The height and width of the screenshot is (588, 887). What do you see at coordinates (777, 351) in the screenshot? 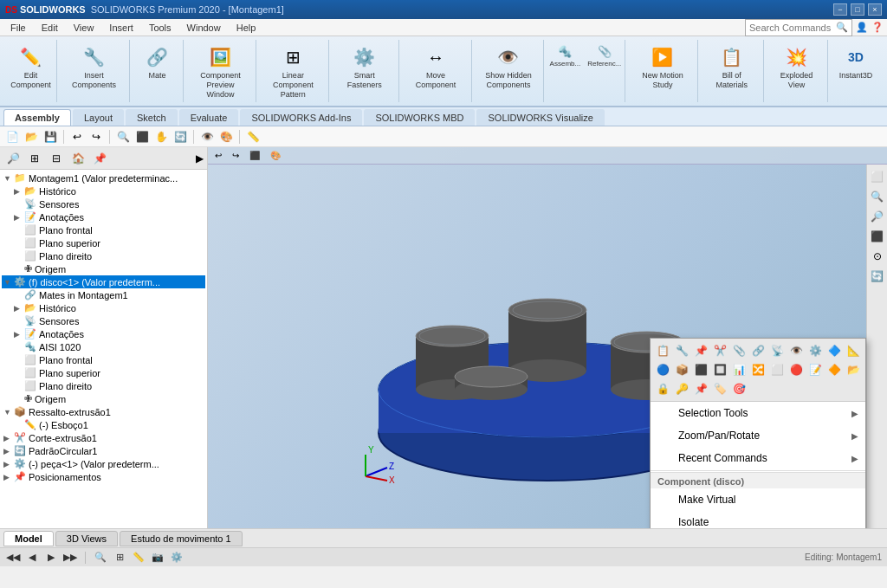
I see `ctx-icon-7: 📡` at bounding box center [777, 351].